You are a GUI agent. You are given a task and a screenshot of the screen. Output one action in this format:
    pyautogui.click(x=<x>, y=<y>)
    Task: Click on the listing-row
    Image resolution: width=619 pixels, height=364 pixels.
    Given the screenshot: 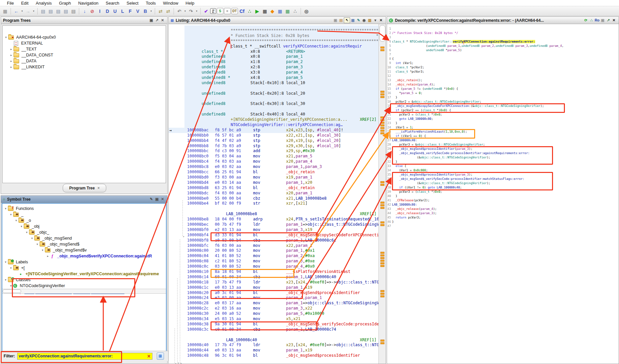 What is the action you would take?
    pyautogui.click(x=274, y=99)
    